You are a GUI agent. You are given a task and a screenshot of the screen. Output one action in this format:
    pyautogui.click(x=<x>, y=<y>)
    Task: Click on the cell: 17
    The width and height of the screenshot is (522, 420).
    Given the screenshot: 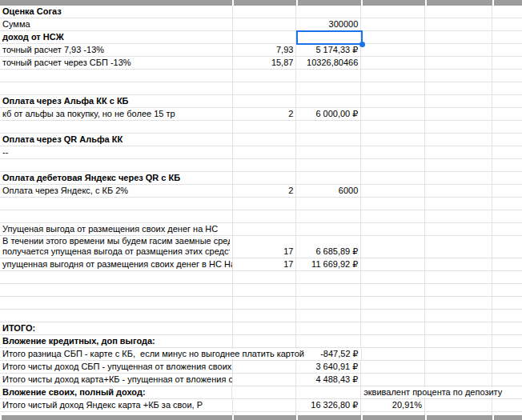 What is the action you would take?
    pyautogui.click(x=265, y=247)
    